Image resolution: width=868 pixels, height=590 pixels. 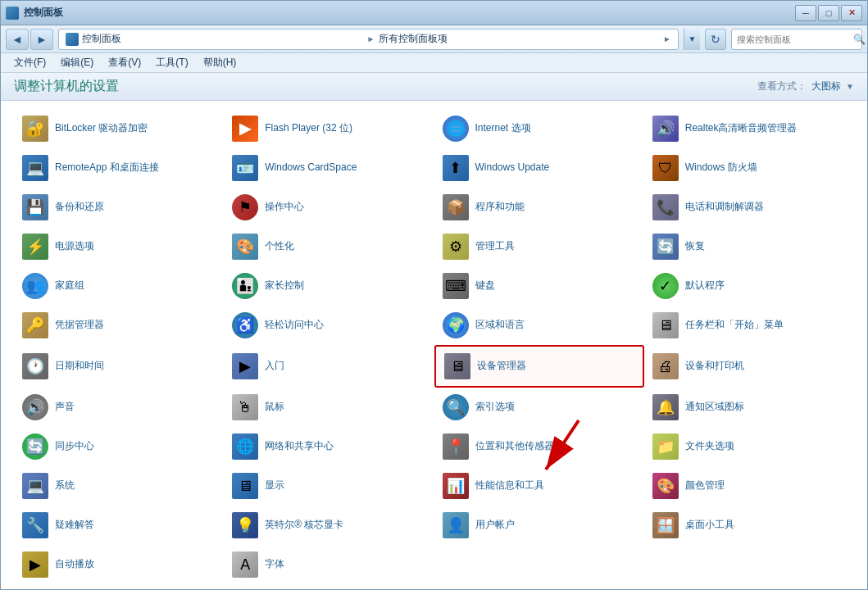 I want to click on icon-label-sync: 同步中心, so click(x=75, y=447).